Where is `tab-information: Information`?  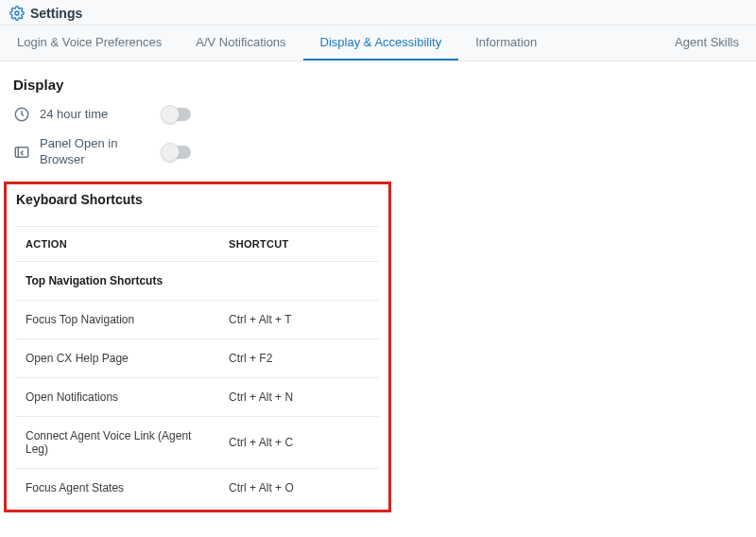 tab-information: Information is located at coordinates (507, 43).